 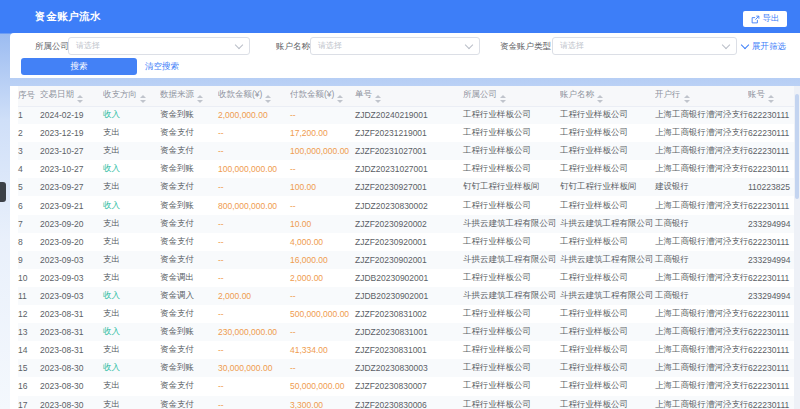 I want to click on table-row: 82023-09-20支出资金支付--4,000.00ZJZF202309200…, so click(x=409, y=242).